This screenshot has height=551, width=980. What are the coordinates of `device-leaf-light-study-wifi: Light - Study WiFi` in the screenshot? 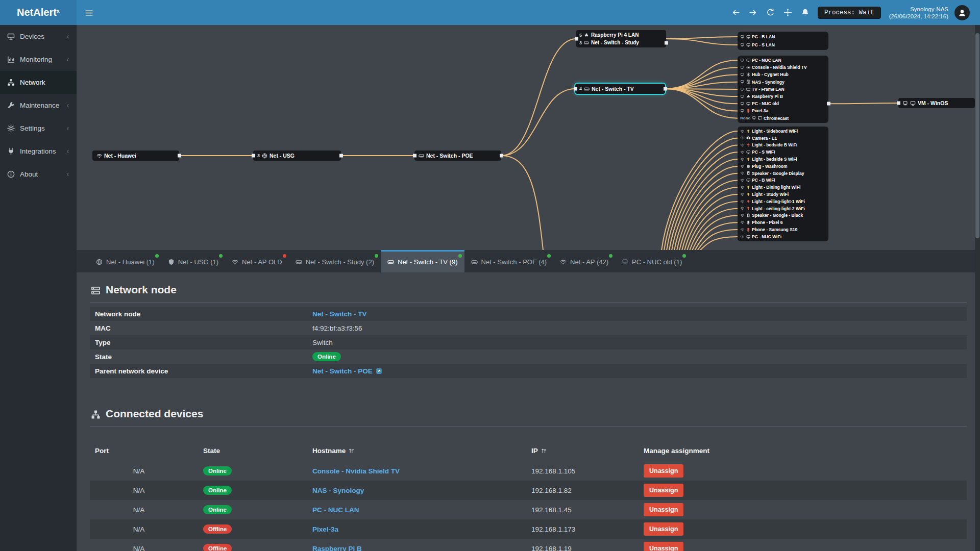 It's located at (783, 194).